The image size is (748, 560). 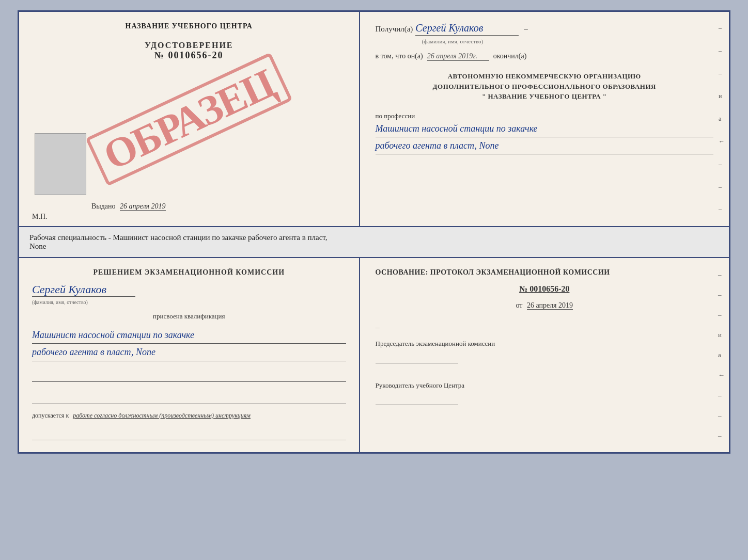 I want to click on org-line3: " НАЗВАНИЕ УЧЕБНОГО ЦЕНТРА ", so click(x=544, y=97).